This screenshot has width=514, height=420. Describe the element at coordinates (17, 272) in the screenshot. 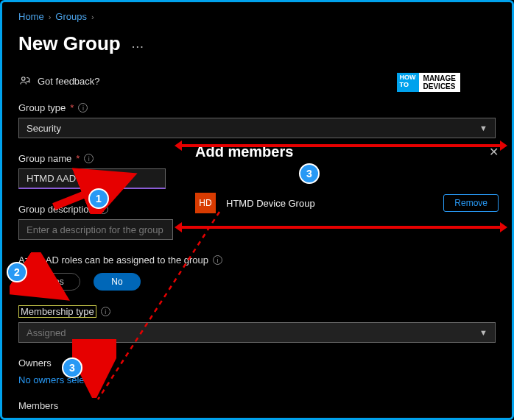

I see `annotation-badge-2: 2` at that location.